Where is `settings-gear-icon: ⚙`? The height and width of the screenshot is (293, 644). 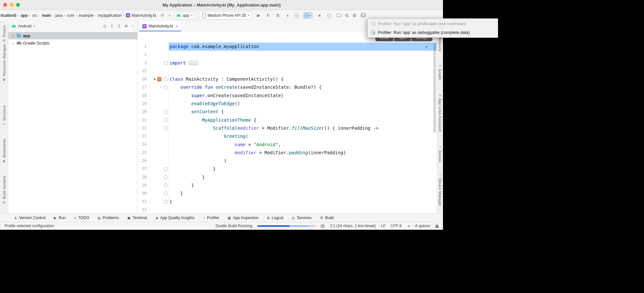
settings-gear-icon: ⚙ is located at coordinates (354, 15).